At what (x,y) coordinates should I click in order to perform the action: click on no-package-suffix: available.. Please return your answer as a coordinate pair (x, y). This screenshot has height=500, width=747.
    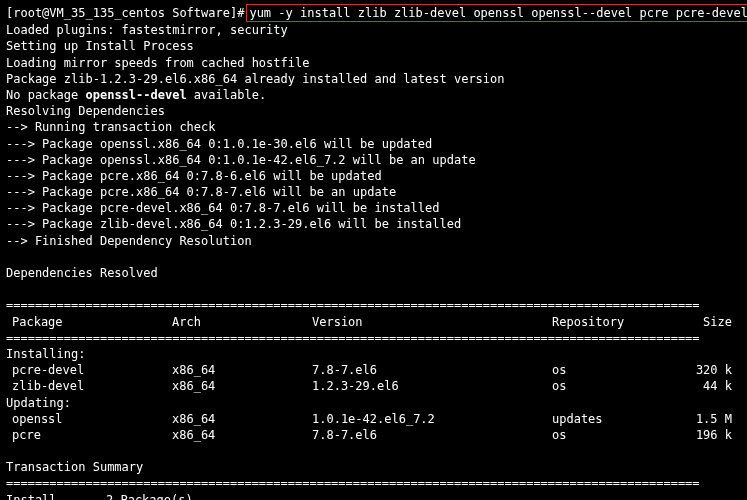
    Looking at the image, I should click on (226, 95).